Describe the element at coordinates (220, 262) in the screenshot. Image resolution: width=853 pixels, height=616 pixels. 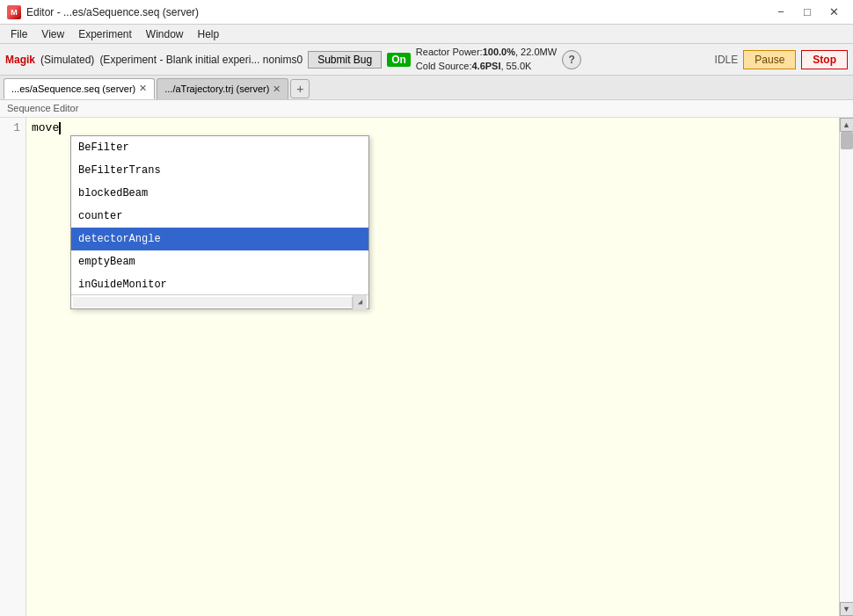
I see `autocomplete-item-emptybeam: emptyBeam` at that location.